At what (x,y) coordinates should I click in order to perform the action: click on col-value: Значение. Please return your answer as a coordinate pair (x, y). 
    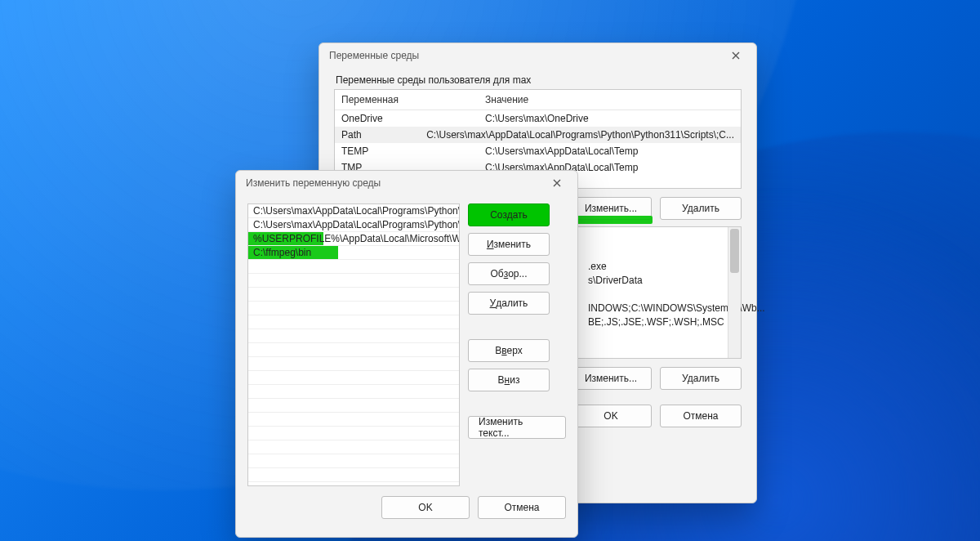
    Looking at the image, I should click on (506, 100).